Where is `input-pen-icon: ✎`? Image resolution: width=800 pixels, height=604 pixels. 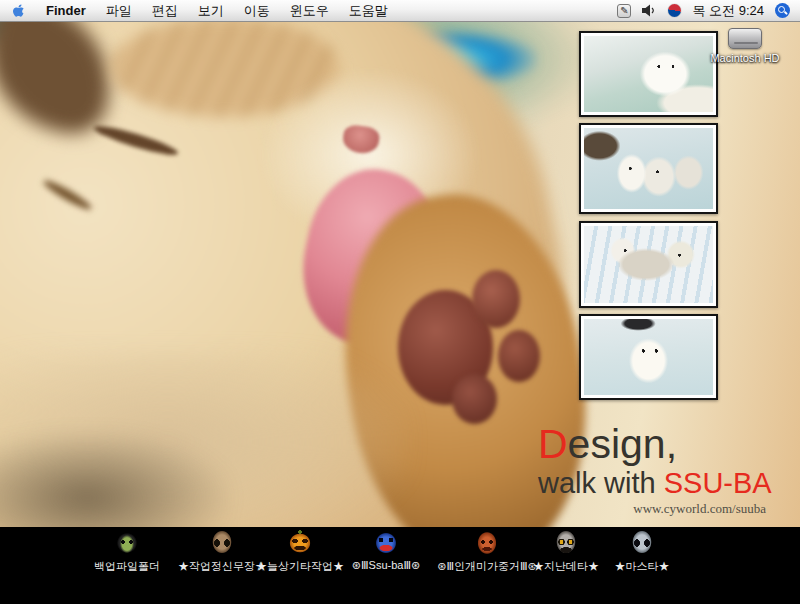
input-pen-icon: ✎ is located at coordinates (624, 11).